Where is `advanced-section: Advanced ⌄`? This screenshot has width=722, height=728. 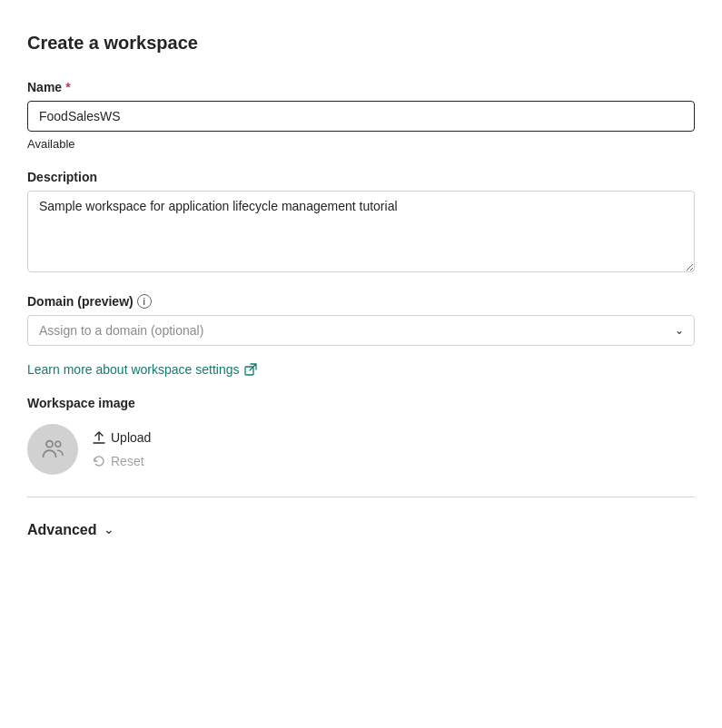
advanced-section: Advanced ⌄ is located at coordinates (361, 530).